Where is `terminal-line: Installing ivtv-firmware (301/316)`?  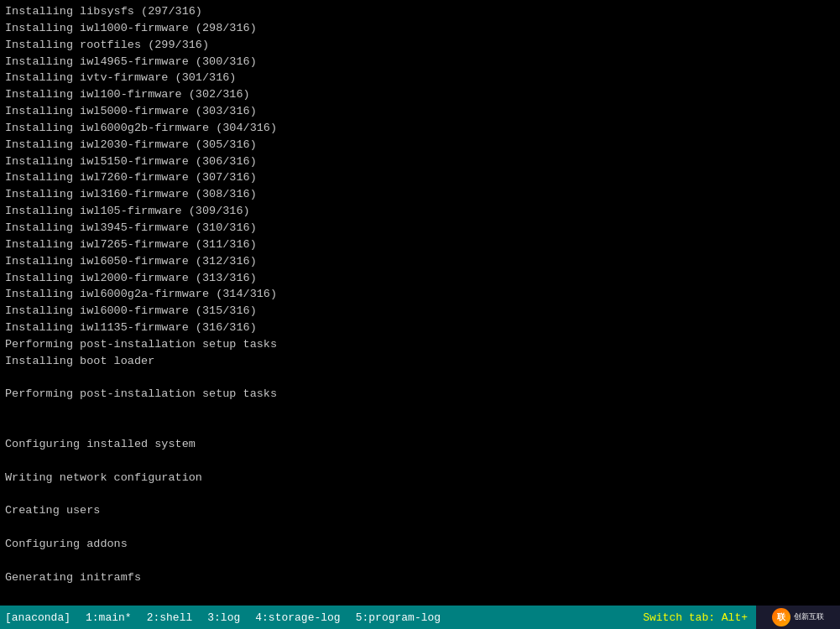
terminal-line: Installing ivtv-firmware (301/316) is located at coordinates (420, 78).